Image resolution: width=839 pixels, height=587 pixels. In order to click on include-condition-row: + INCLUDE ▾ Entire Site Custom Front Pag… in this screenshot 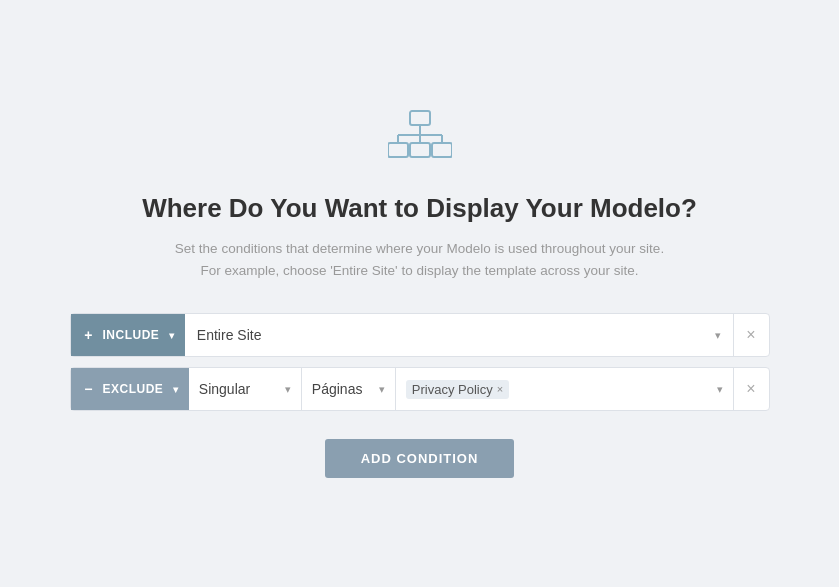, I will do `click(420, 335)`.